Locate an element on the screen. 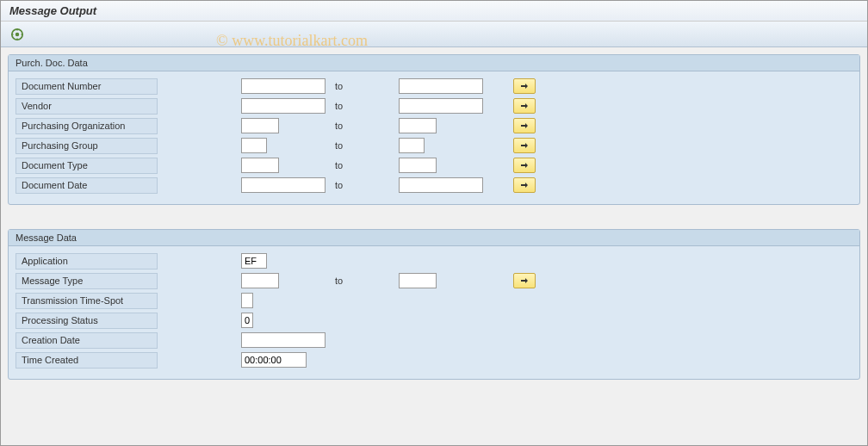  purch-group-more-button is located at coordinates (524, 146).